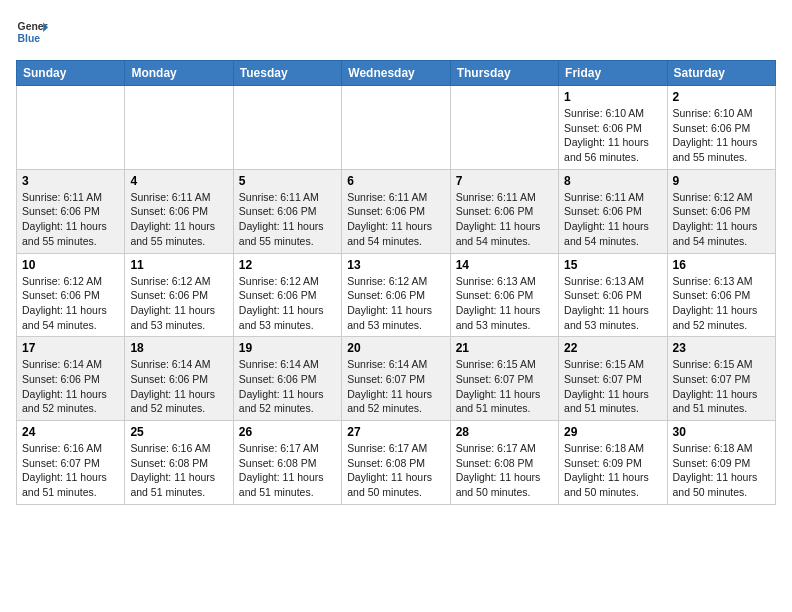 The width and height of the screenshot is (792, 612). Describe the element at coordinates (612, 348) in the screenshot. I see `day-number: 22` at that location.